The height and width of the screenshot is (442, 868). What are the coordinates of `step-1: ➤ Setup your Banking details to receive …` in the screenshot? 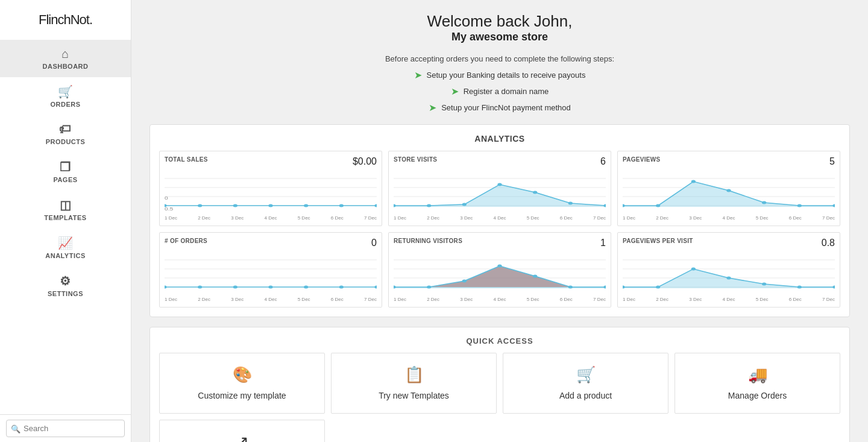 It's located at (500, 75).